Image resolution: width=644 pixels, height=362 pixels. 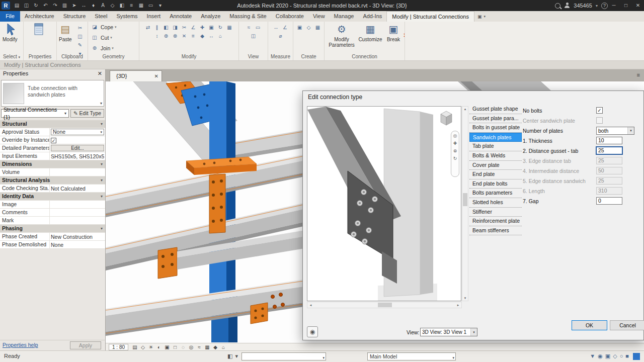 What do you see at coordinates (496, 128) in the screenshot?
I see `connection-category-bolts-in-gusset-plate: Bolts in gusset plate` at bounding box center [496, 128].